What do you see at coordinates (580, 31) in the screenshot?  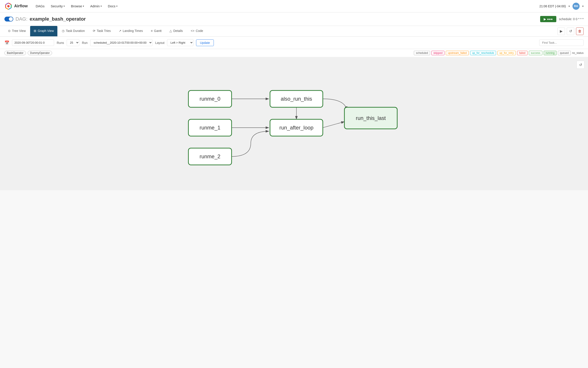 I see `delete-button: 🗑` at bounding box center [580, 31].